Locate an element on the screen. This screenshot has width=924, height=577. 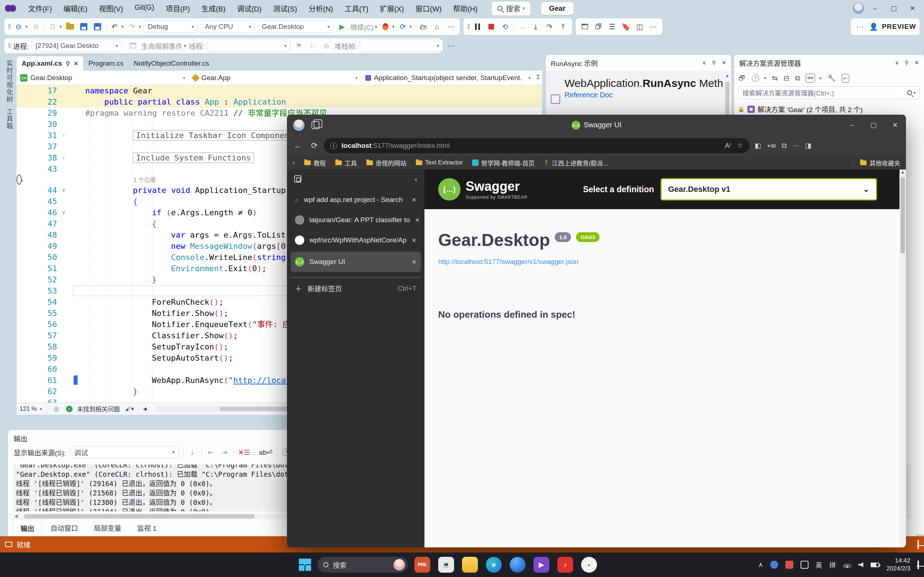
menu-item-w: 窗口(W) is located at coordinates (428, 8).